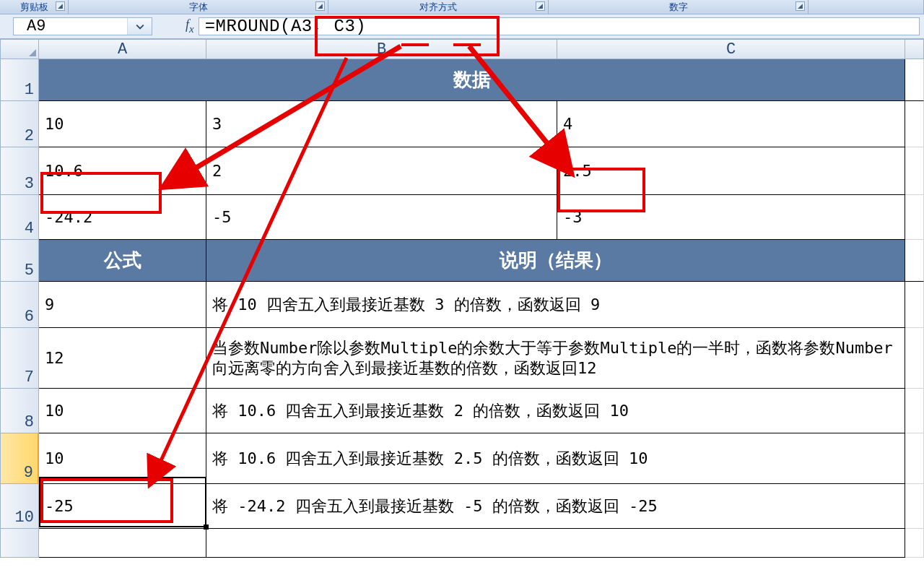 This screenshot has width=924, height=583. What do you see at coordinates (140, 27) in the screenshot?
I see `chevron-down-icon` at bounding box center [140, 27].